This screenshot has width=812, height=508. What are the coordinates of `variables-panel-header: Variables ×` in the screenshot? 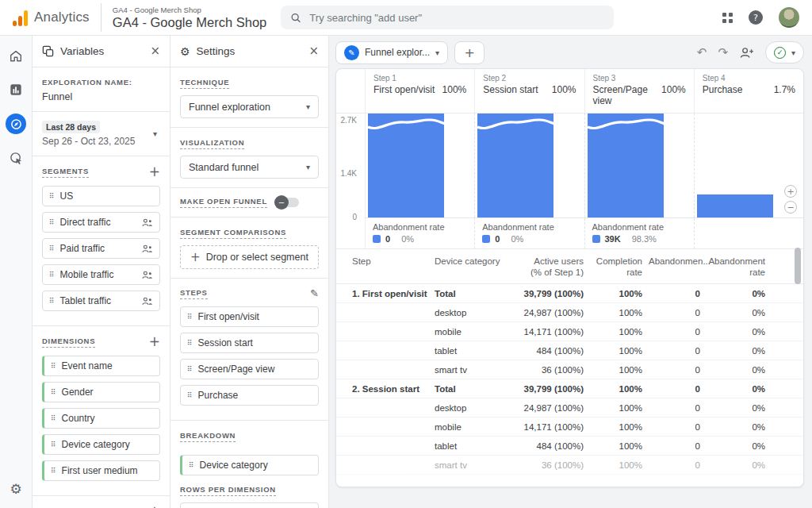 It's located at (102, 52).